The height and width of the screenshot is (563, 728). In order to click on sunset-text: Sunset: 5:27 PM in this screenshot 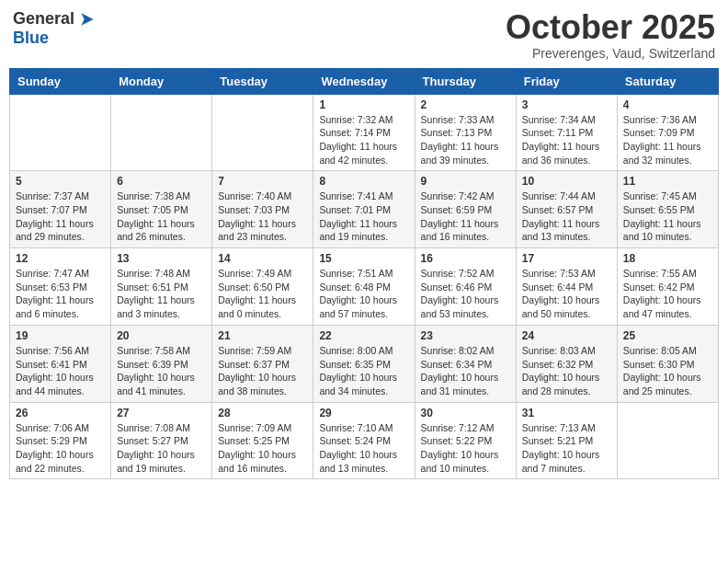, I will do `click(153, 441)`.